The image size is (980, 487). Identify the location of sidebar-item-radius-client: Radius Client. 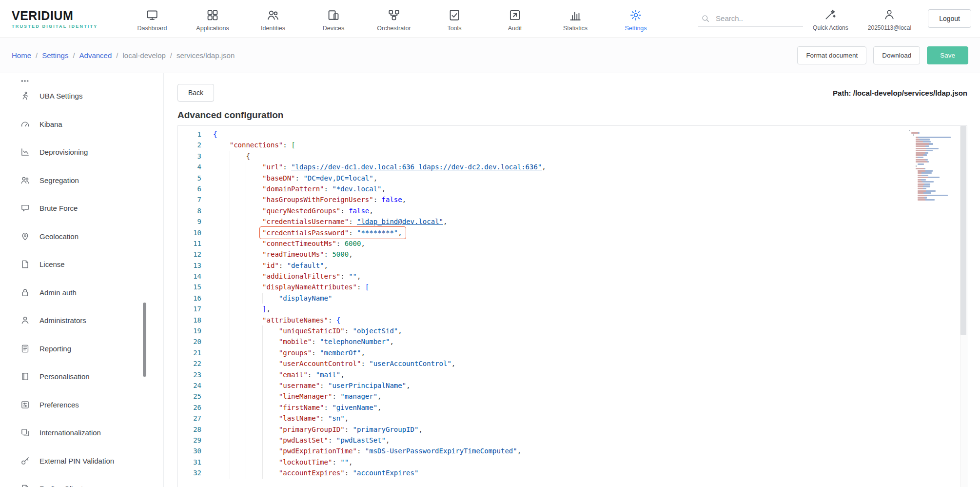
(74, 481).